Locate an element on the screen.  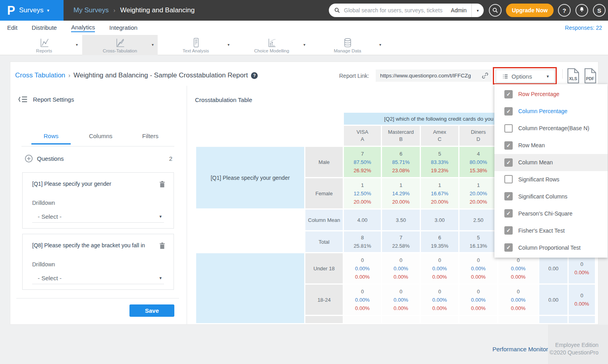
upgrade-now-button: Upgrade Now is located at coordinates (530, 10).